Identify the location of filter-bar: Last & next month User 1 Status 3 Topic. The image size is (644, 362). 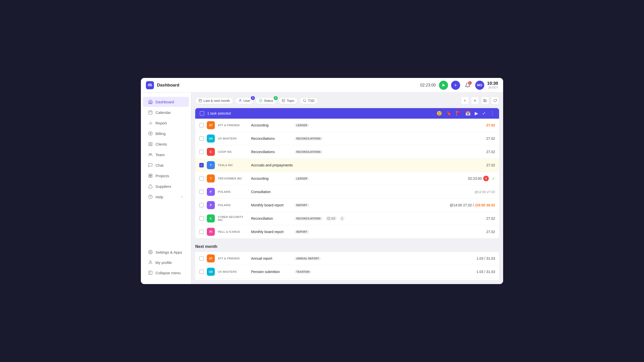
(347, 101).